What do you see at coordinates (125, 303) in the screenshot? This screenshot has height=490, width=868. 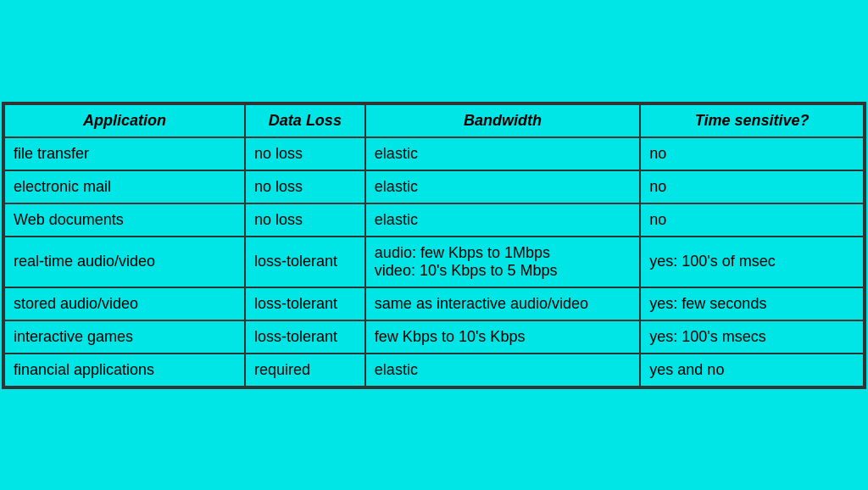 I see `cell-application: stored audio/video` at bounding box center [125, 303].